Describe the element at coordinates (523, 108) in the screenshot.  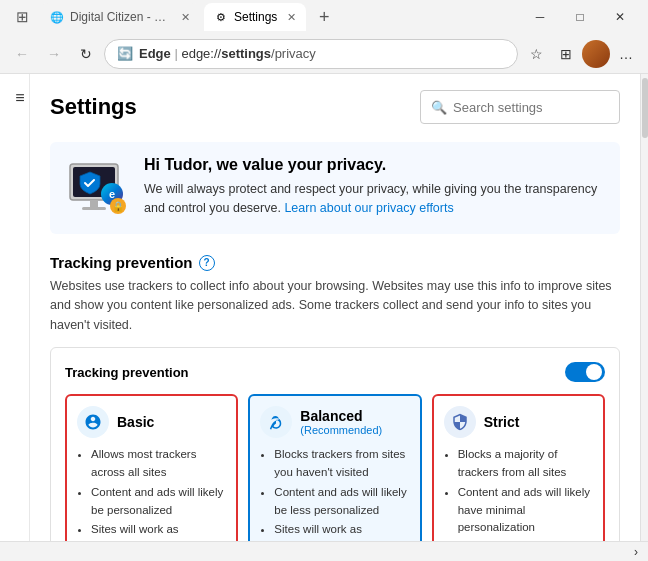
I see `search-input` at that location.